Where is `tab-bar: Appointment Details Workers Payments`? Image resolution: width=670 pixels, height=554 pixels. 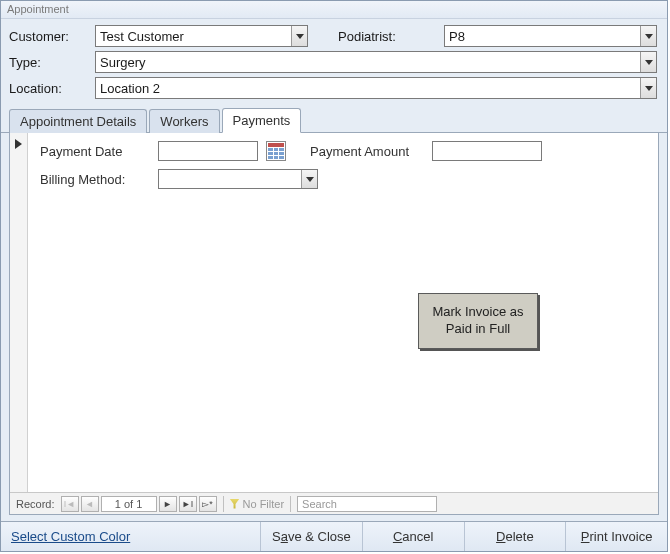
tab-bar: Appointment Details Workers Payments is located at coordinates (334, 120).